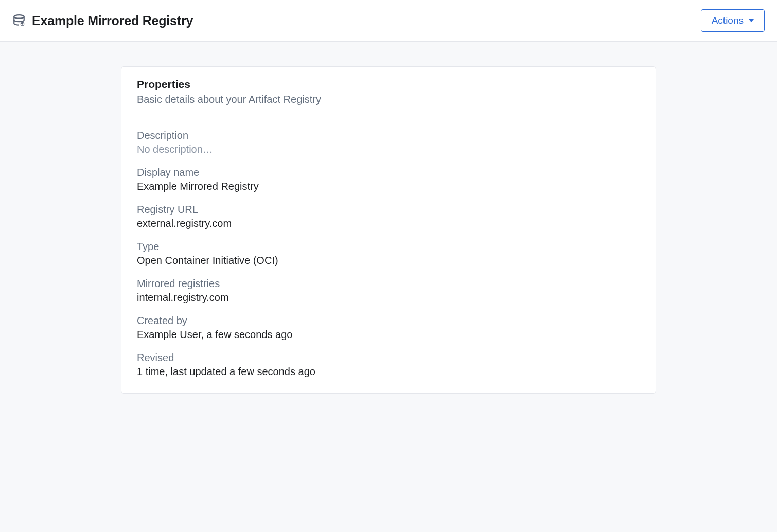 Image resolution: width=777 pixels, height=532 pixels. I want to click on card-header: Properties Basic details about your Arti…, so click(388, 92).